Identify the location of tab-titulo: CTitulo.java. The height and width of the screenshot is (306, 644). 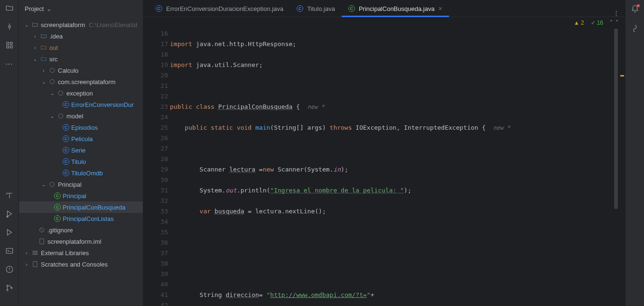
(316, 9).